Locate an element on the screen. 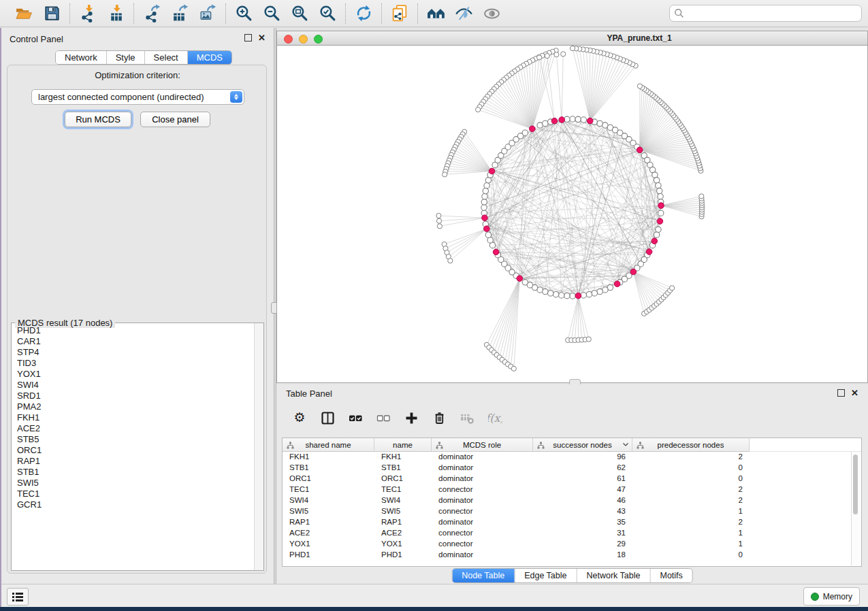 Image resolution: width=868 pixels, height=611 pixels. table-row: ORC1ORC1dominator610 is located at coordinates (572, 479).